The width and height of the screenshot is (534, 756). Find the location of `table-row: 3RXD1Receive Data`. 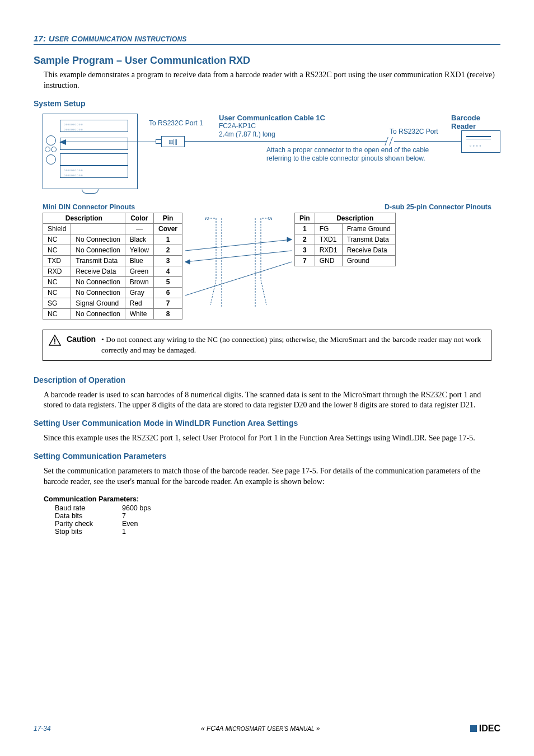

table-row: 3RXD1Receive Data is located at coordinates (345, 250).